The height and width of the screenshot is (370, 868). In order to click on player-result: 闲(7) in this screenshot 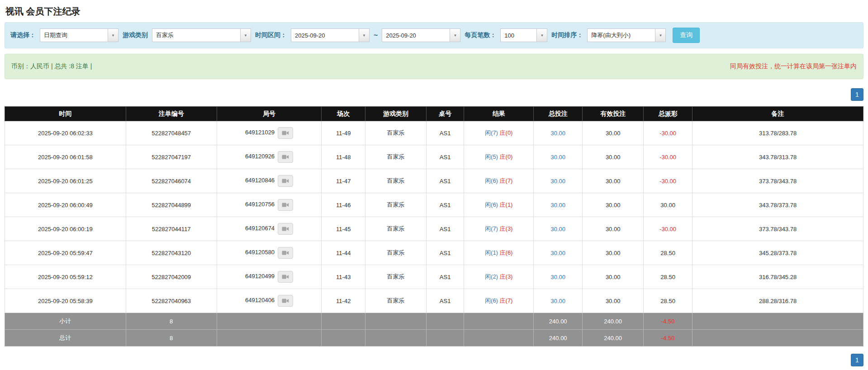, I will do `click(491, 229)`.